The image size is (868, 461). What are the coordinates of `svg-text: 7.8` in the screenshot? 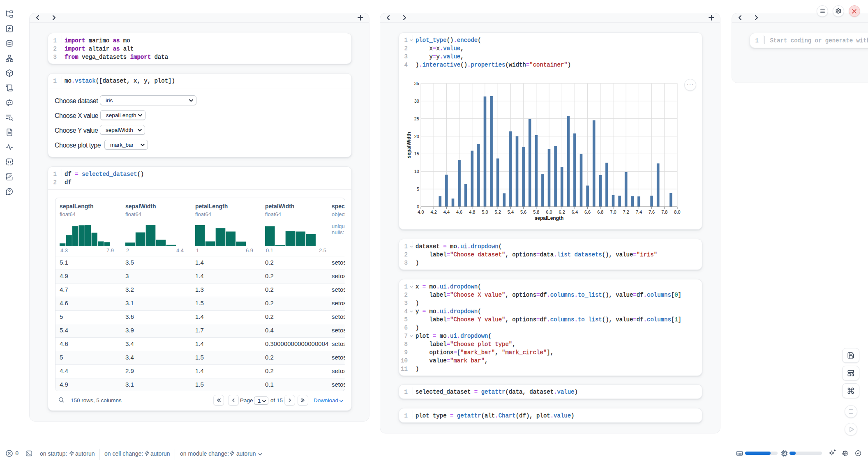 It's located at (664, 212).